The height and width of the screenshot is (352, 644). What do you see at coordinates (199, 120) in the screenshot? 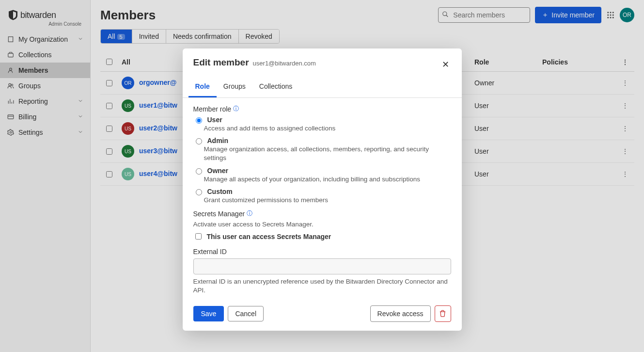
I see `role-radio-user` at bounding box center [199, 120].